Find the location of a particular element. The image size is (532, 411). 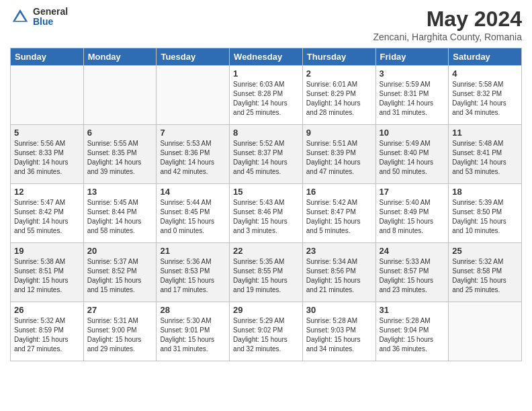

day-number: 22 is located at coordinates (266, 251).